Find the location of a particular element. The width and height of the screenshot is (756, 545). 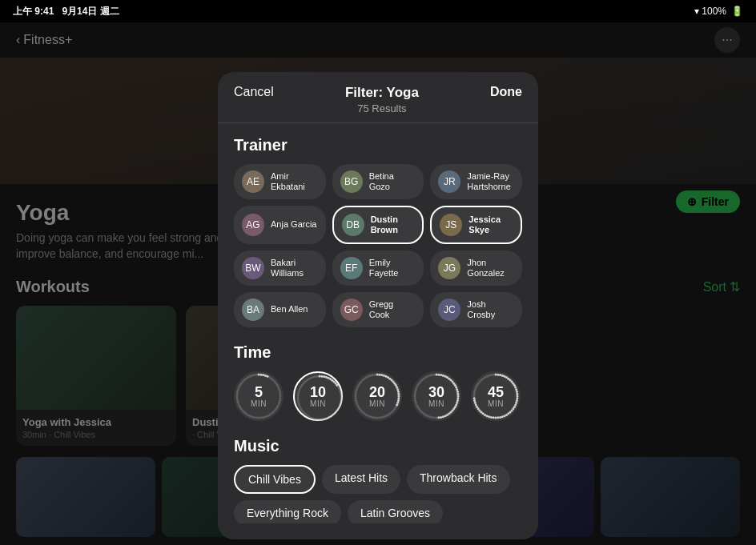

trainer-item: JGJhon Gonzalez is located at coordinates (476, 268).